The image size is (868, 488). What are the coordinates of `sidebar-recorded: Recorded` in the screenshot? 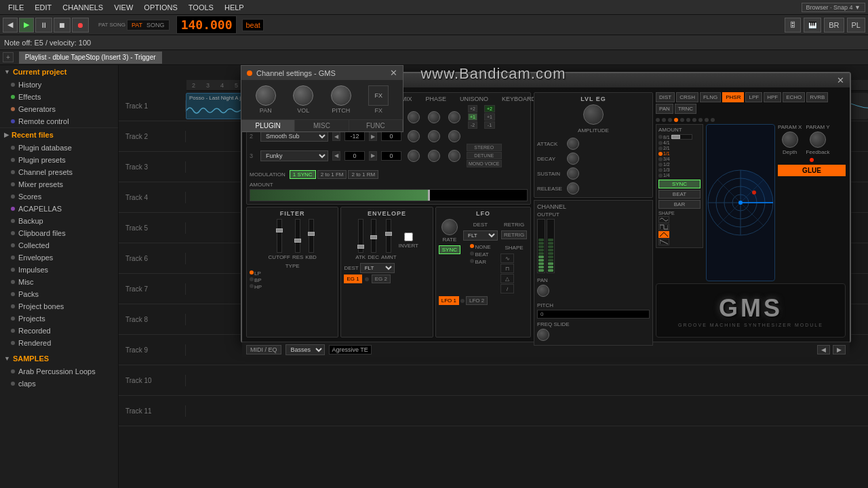 It's located at (59, 331).